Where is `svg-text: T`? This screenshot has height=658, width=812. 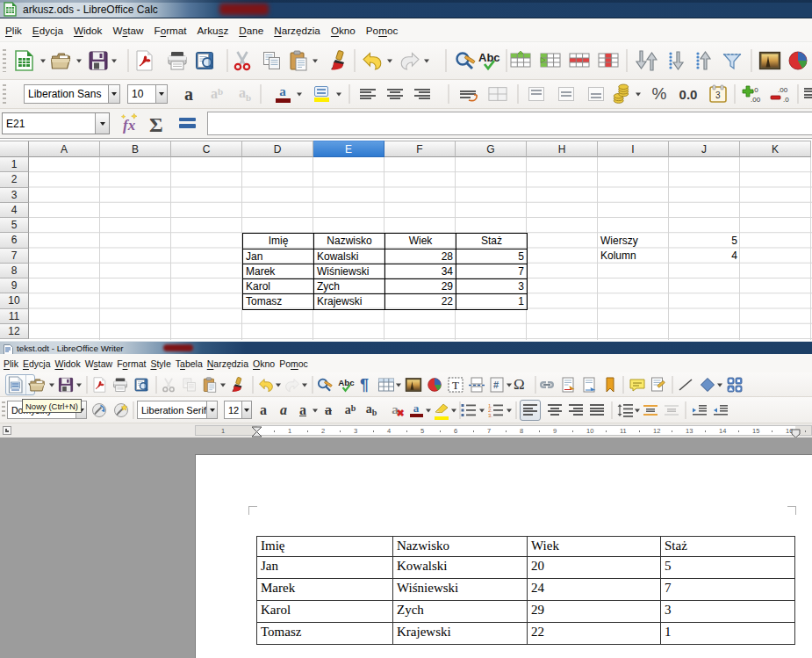
svg-text: T is located at coordinates (456, 385).